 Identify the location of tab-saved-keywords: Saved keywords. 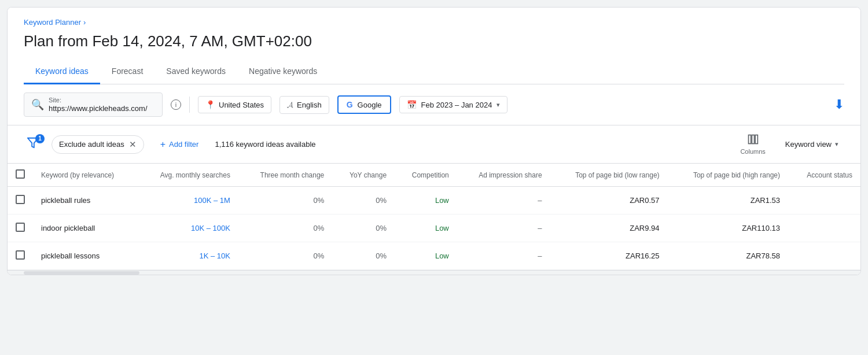
(196, 72).